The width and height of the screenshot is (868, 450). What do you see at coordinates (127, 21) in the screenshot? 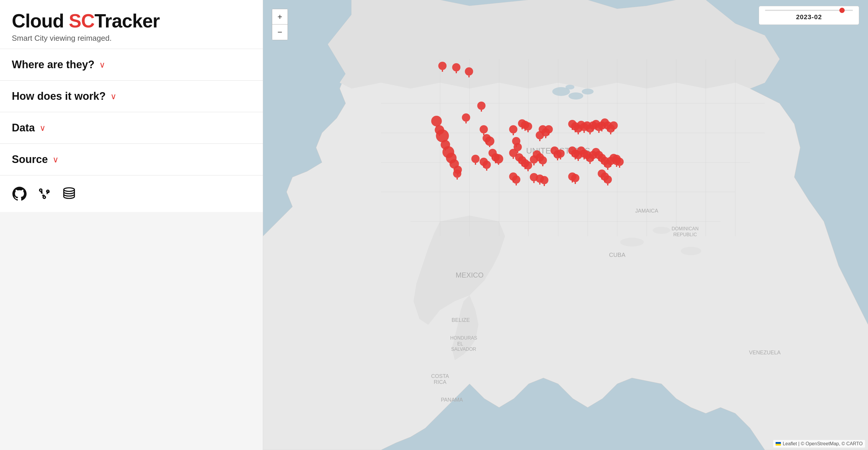
I see `logo-tracker: Tracker` at bounding box center [127, 21].